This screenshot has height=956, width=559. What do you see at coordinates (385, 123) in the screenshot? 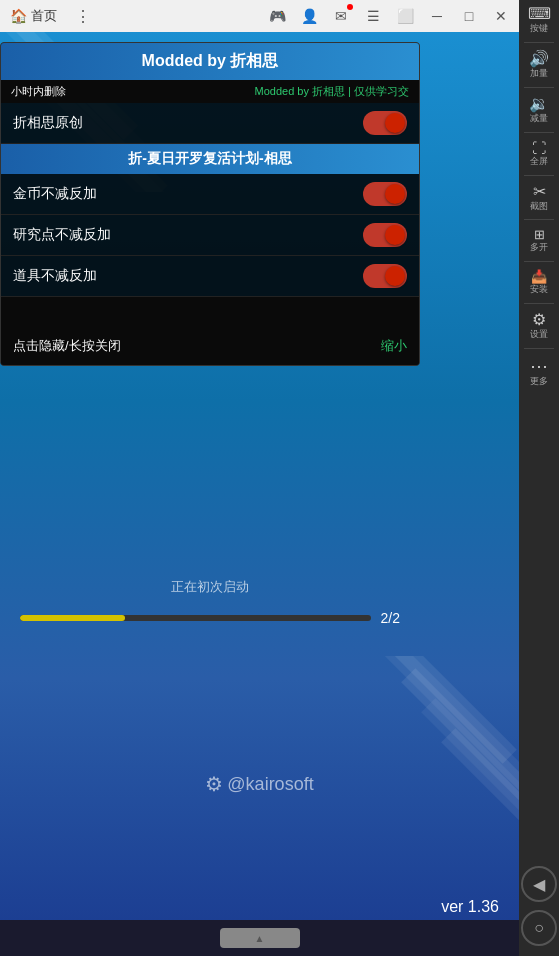
I see `toggle-track-original` at bounding box center [385, 123].